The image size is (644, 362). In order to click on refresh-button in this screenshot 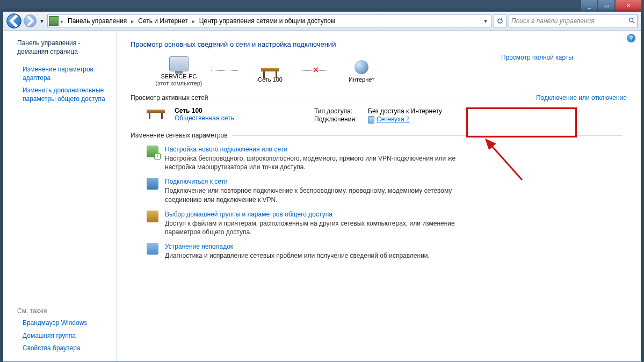, I will do `click(500, 21)`.